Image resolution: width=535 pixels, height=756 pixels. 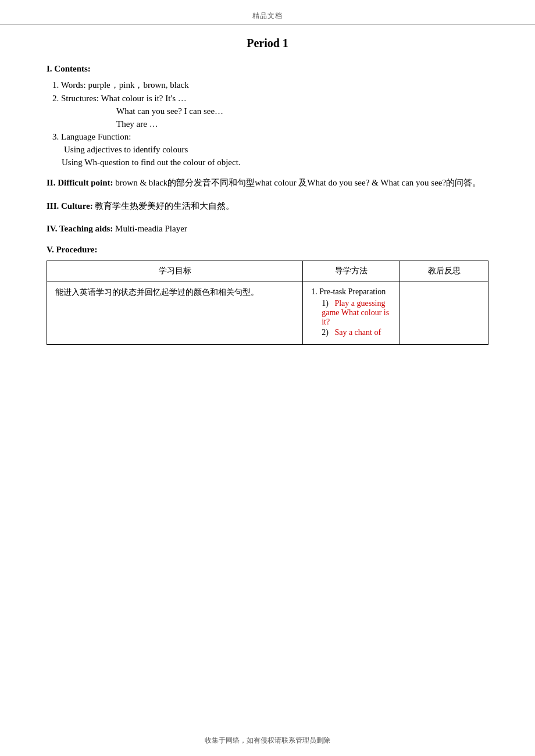 I want to click on section-contents: I. Contents: 1. Words: purple，pink，brown…, so click(x=268, y=116).